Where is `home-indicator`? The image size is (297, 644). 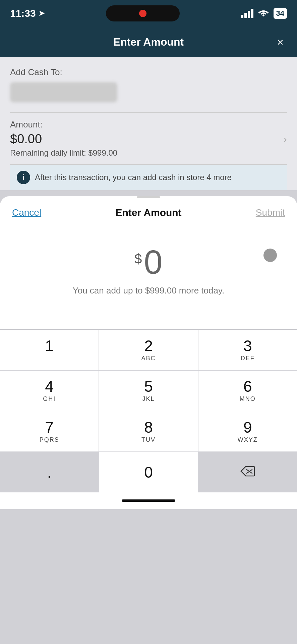 home-indicator is located at coordinates (148, 501).